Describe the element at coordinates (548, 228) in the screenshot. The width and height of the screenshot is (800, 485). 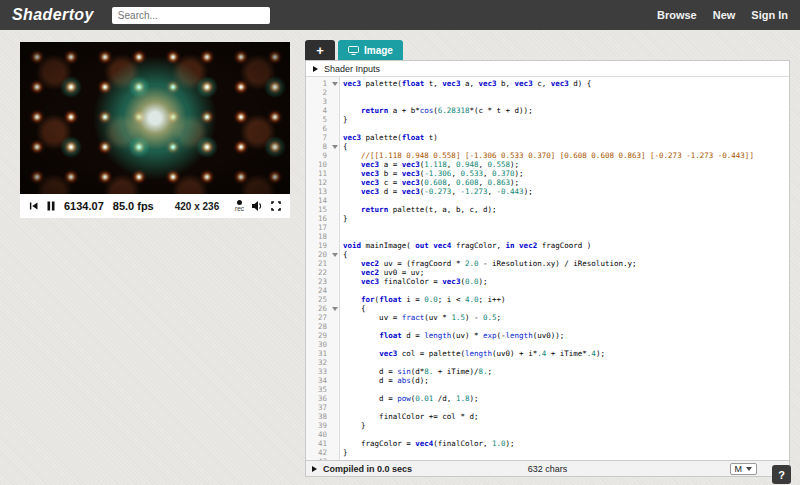
I see `code-line: 17` at that location.